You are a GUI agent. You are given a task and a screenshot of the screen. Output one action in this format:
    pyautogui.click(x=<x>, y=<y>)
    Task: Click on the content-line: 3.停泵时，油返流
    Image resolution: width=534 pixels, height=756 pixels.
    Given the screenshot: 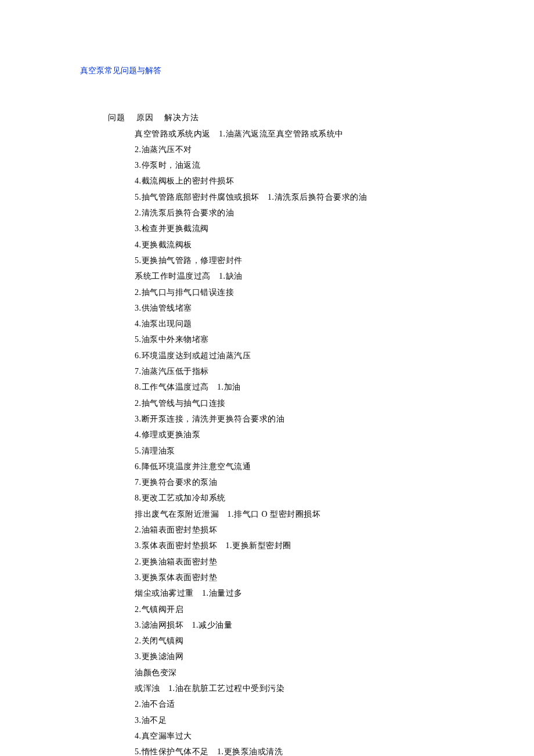 What is the action you would take?
    pyautogui.click(x=317, y=165)
    